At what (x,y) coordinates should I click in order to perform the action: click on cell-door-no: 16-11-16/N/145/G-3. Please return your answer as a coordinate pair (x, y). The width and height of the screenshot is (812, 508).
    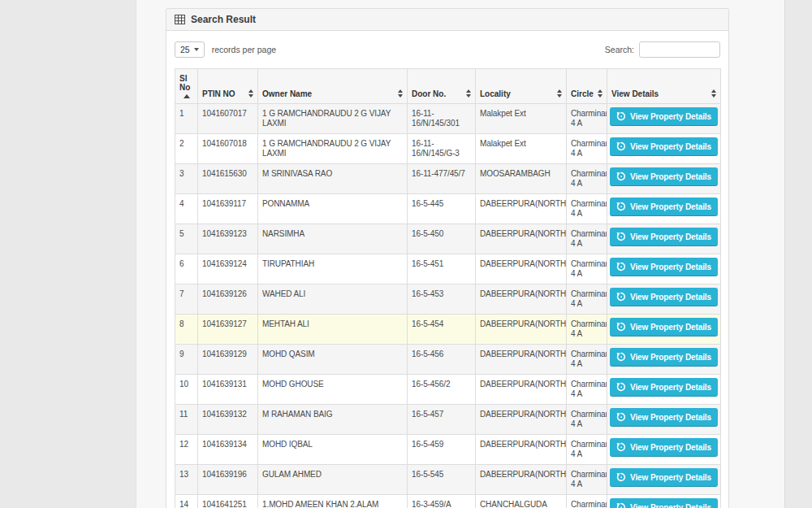
    Looking at the image, I should click on (442, 150).